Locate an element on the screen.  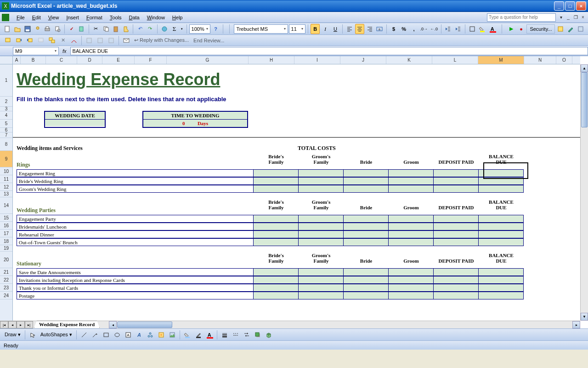
select-objects-button is located at coordinates (33, 335).